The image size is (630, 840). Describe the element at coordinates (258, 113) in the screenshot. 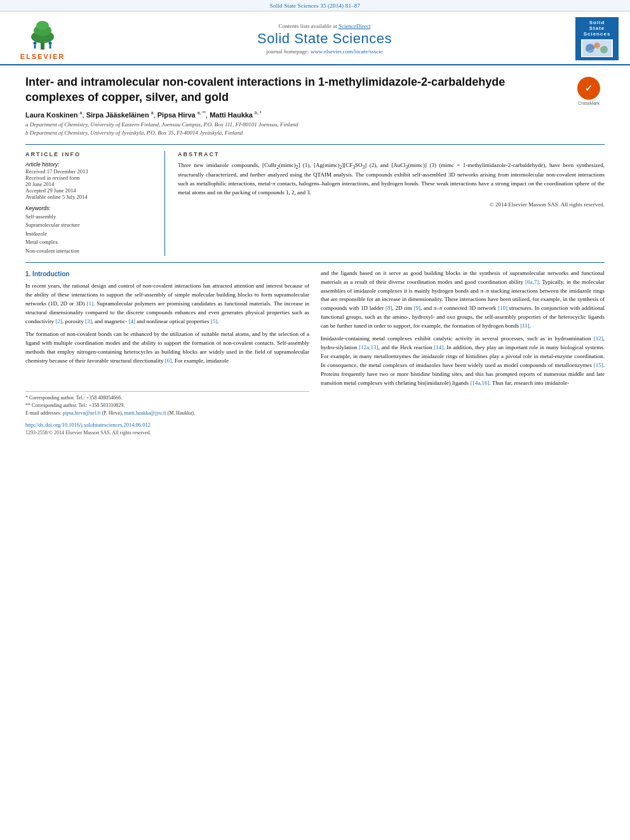

I see `author-4-sup: b, *` at that location.